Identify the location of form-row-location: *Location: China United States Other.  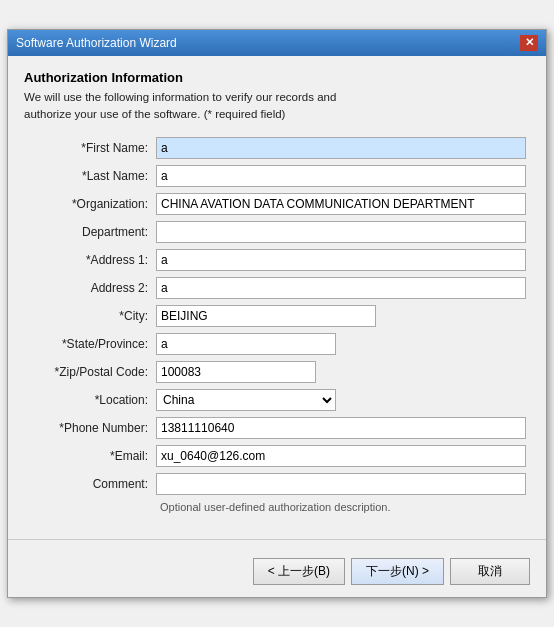
(277, 400).